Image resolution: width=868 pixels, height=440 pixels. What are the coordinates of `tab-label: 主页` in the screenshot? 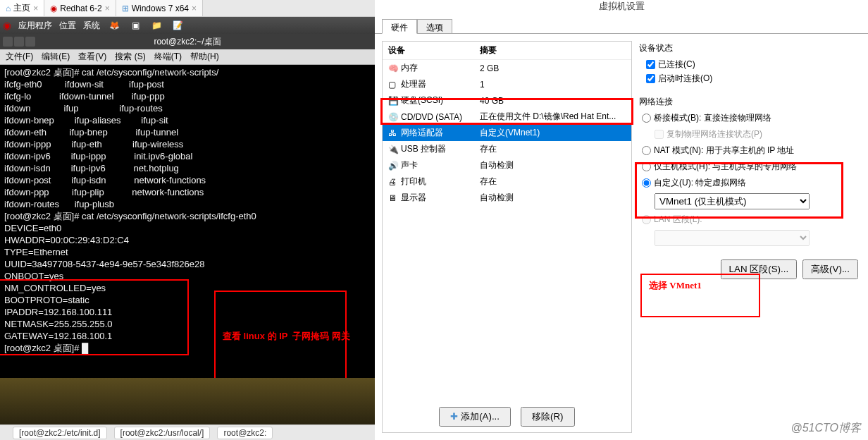 It's located at (22, 8).